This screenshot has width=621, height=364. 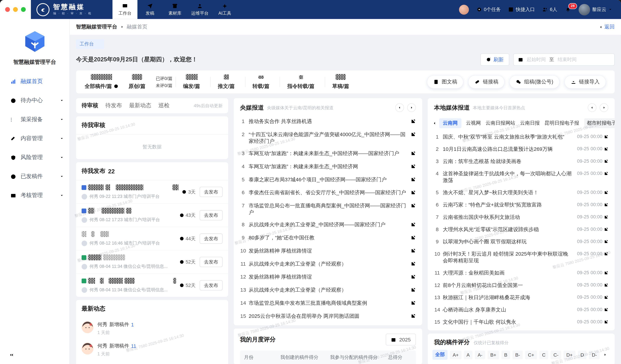 I want to click on local-news-item: 5渔火不熄、星河入梦~秋日大理美到失语！09-25 00:00, so click(x=521, y=192).